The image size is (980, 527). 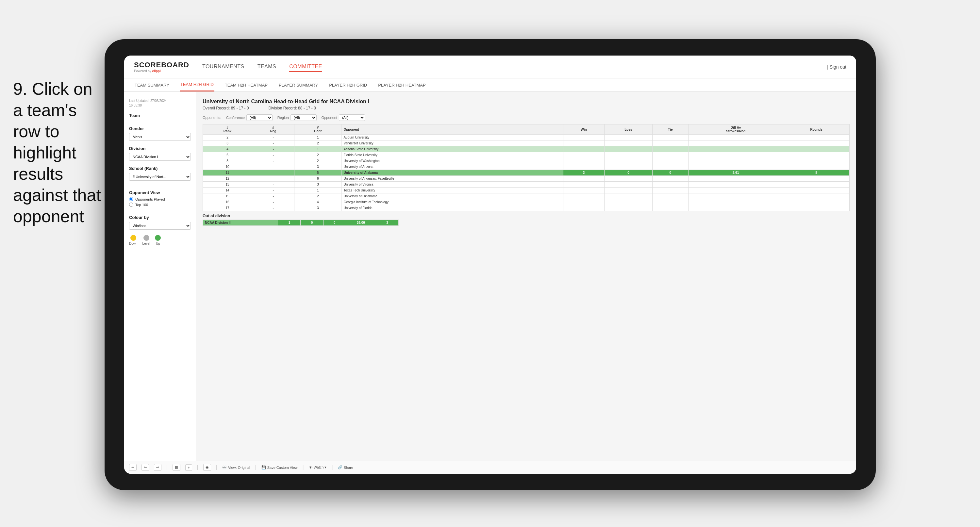 What do you see at coordinates (736, 129) in the screenshot?
I see `col-diff: Diff AvStrokes/Rnd` at bounding box center [736, 129].